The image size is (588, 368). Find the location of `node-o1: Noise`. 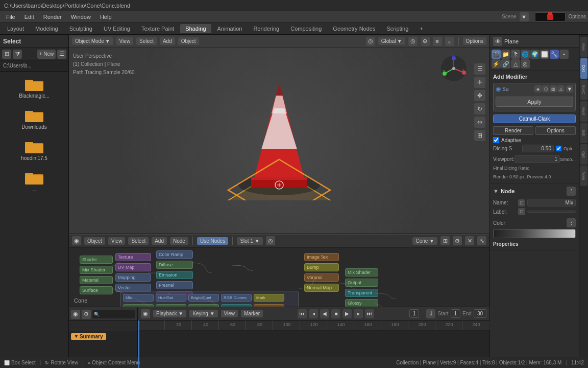

node-o1: Noise is located at coordinates (269, 306).